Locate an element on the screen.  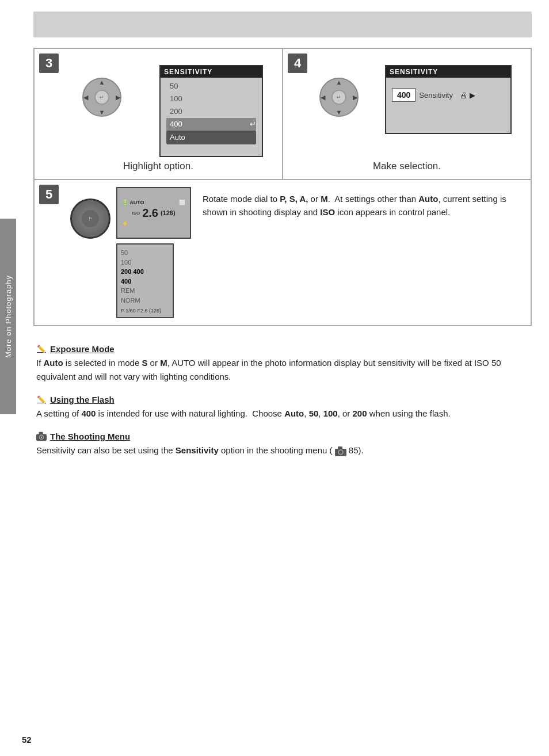
sd-400: 400 is located at coordinates (145, 282).